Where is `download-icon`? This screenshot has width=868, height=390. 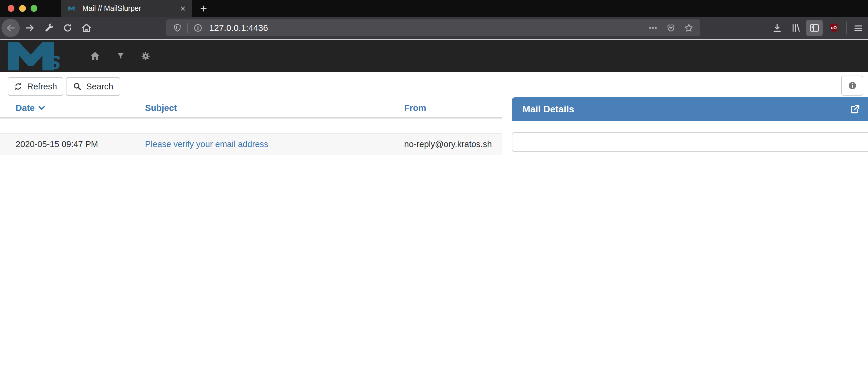 download-icon is located at coordinates (777, 28).